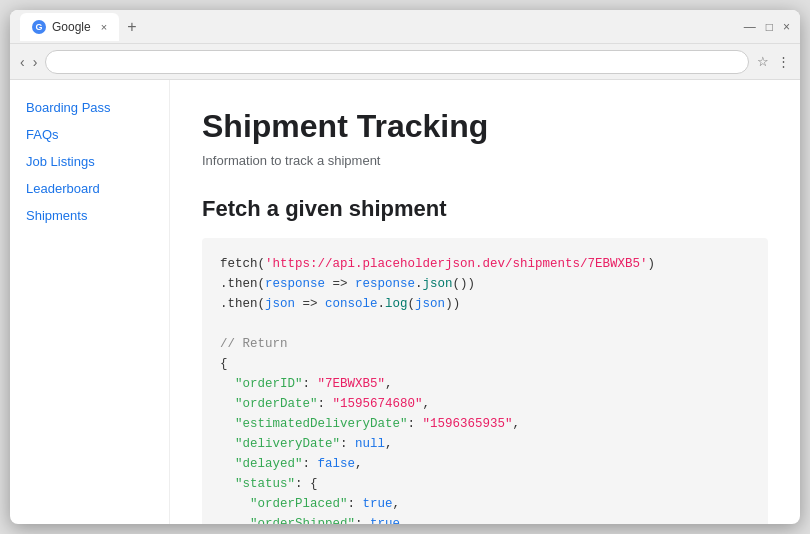  What do you see at coordinates (485, 209) in the screenshot?
I see `section-title: Fetch a given shipment` at bounding box center [485, 209].